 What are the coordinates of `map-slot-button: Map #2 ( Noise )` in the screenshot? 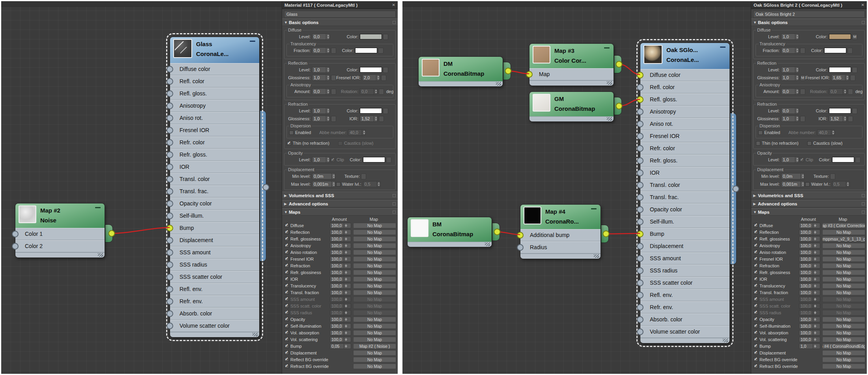 It's located at (375, 346).